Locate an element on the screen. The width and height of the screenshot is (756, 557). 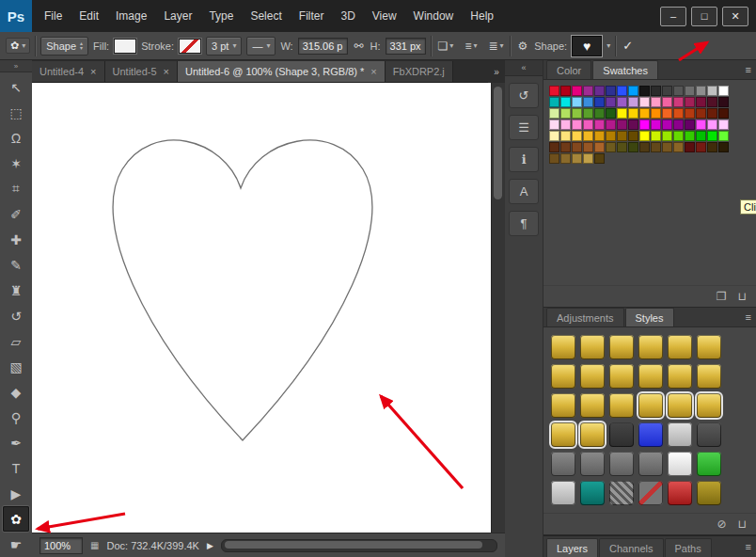
menu-view: View is located at coordinates (385, 16).